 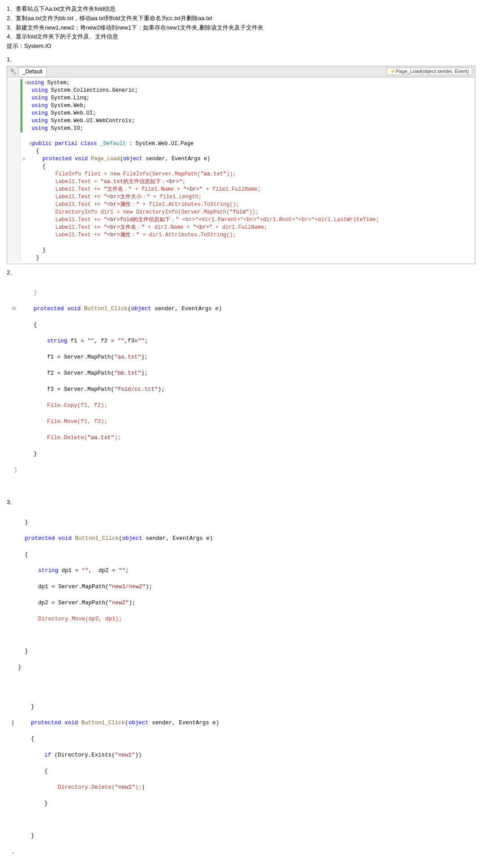 What do you see at coordinates (243, 357) in the screenshot?
I see `code-line: f1 = Server.MapPath("aa.txt");` at bounding box center [243, 357].